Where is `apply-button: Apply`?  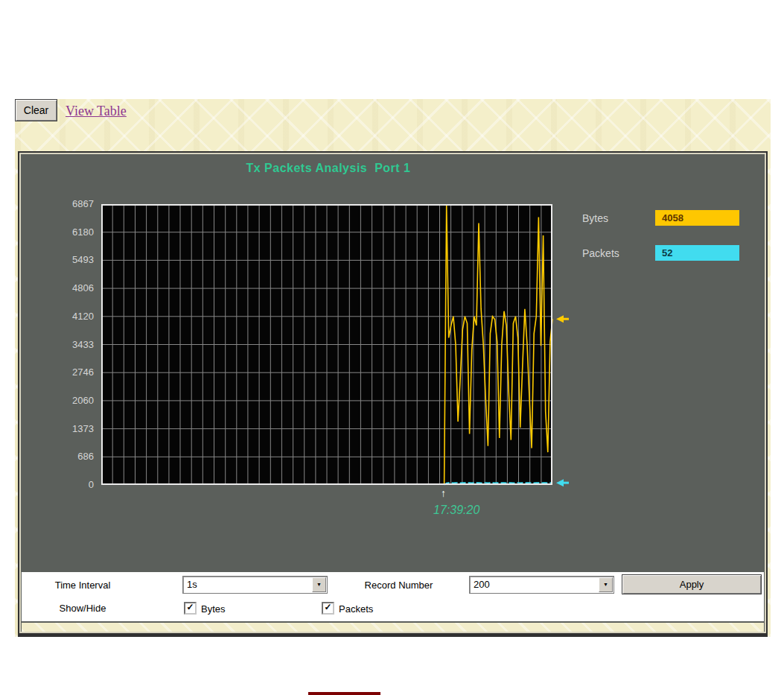
apply-button: Apply is located at coordinates (692, 584).